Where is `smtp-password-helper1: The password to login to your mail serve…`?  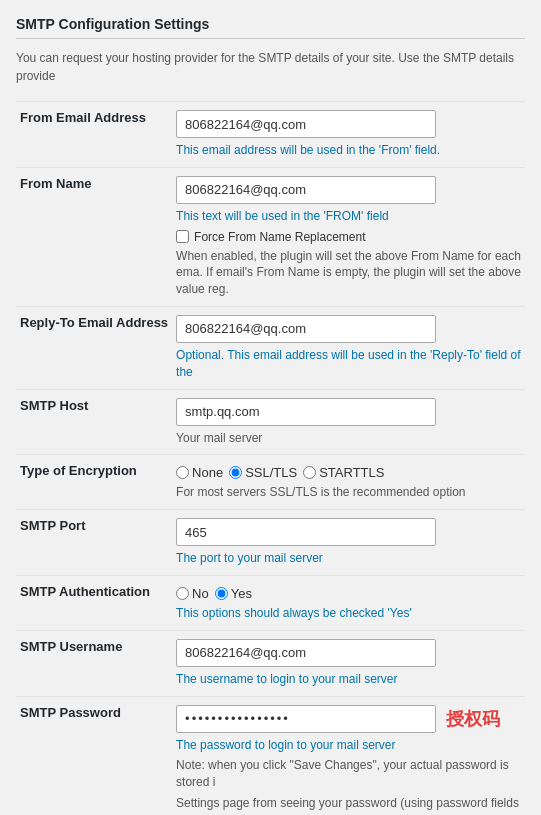 smtp-password-helper1: The password to login to your mail serve… is located at coordinates (348, 746).